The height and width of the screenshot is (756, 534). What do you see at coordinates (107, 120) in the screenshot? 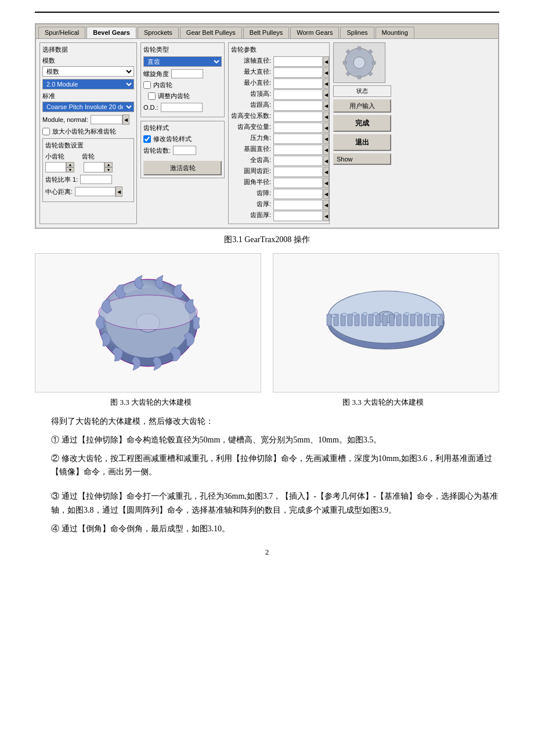
I see `module-normal-input: 2.0000` at bounding box center [107, 120].